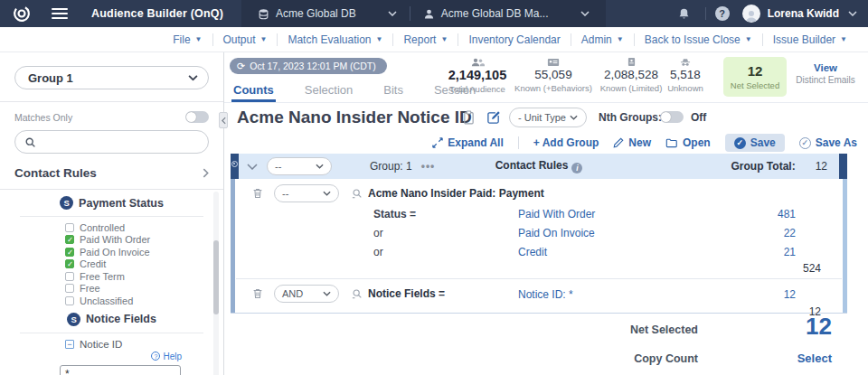  What do you see at coordinates (43, 117) in the screenshot?
I see `matches-only-label: Matches Only` at bounding box center [43, 117].